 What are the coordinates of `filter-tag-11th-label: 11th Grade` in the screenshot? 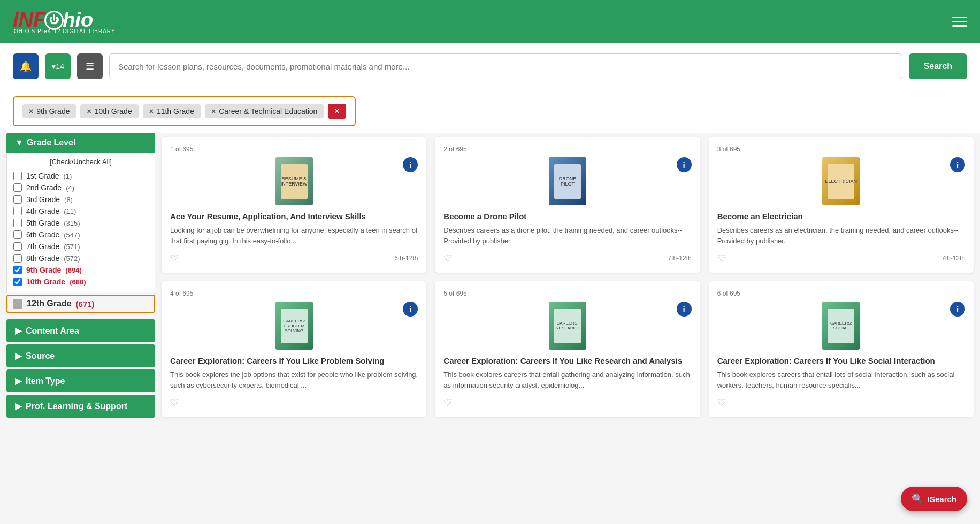 It's located at (175, 111).